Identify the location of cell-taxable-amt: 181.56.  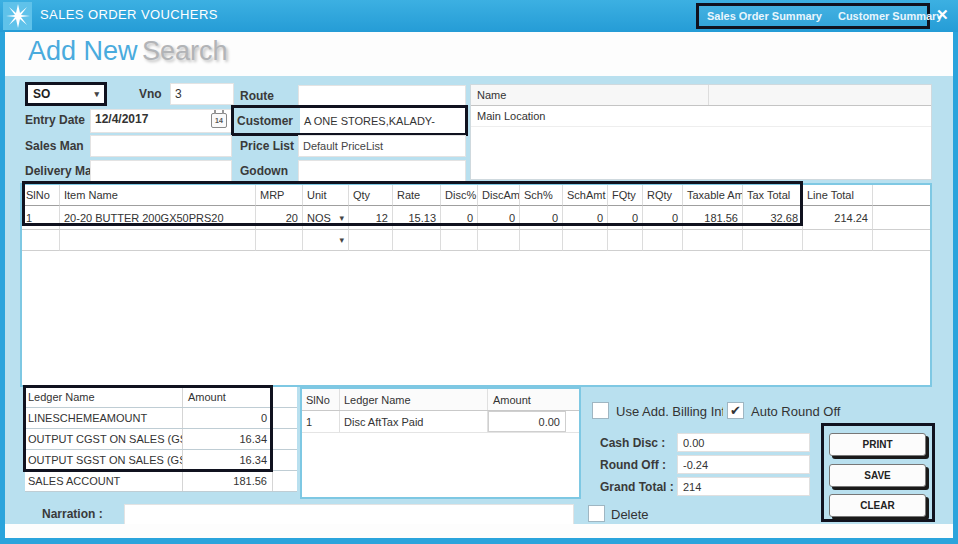
(713, 218).